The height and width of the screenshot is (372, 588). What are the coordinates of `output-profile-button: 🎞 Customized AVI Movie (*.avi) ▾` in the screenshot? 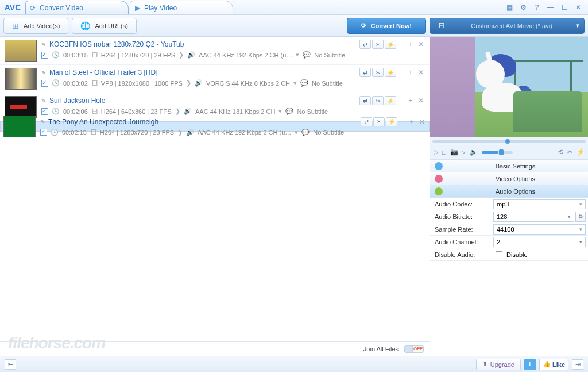 It's located at (507, 26).